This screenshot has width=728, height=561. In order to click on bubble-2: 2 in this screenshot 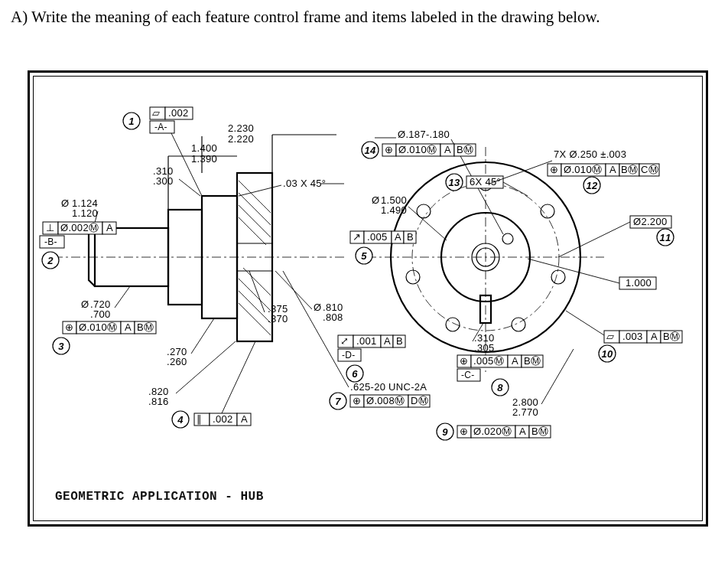, I will do `click(50, 260)`.